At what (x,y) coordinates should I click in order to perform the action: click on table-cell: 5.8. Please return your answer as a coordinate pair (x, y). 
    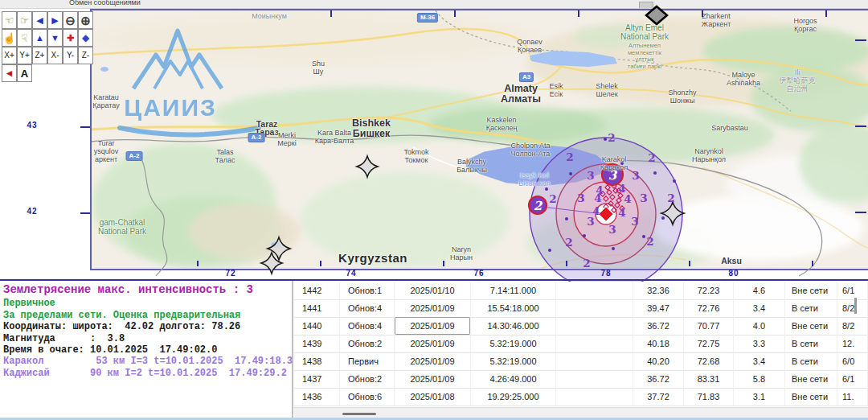
    Looking at the image, I should click on (760, 379).